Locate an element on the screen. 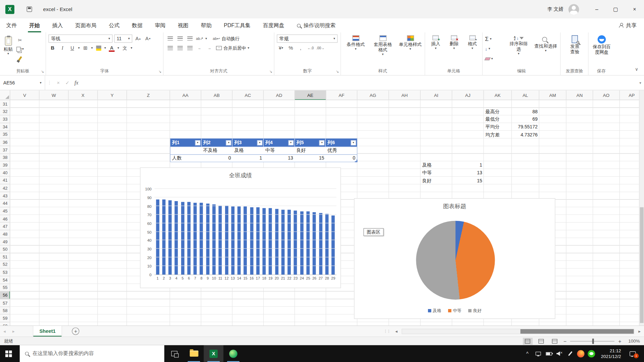  borders-button: ⊞ is located at coordinates (85, 48).